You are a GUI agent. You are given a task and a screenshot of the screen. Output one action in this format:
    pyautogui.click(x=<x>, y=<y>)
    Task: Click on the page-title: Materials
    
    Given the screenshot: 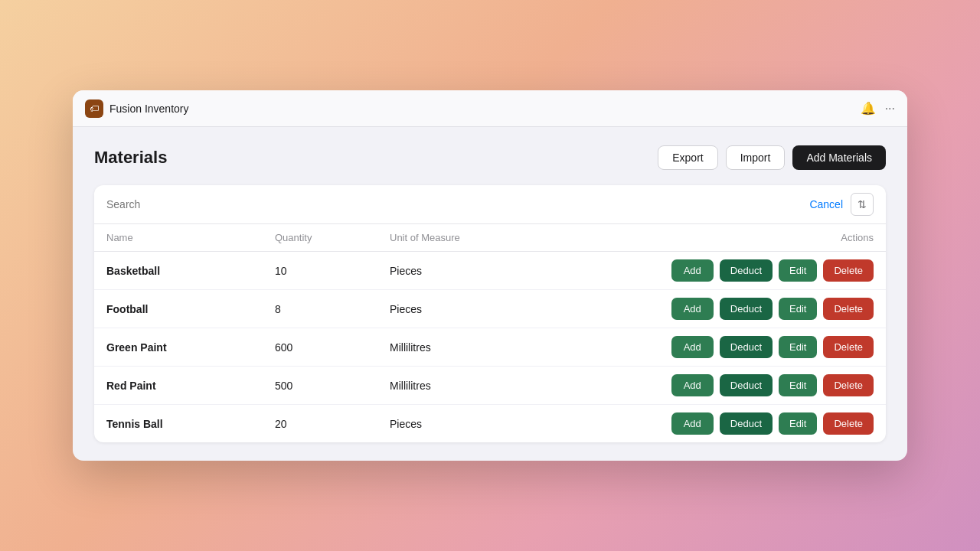 What is the action you would take?
    pyautogui.click(x=130, y=158)
    